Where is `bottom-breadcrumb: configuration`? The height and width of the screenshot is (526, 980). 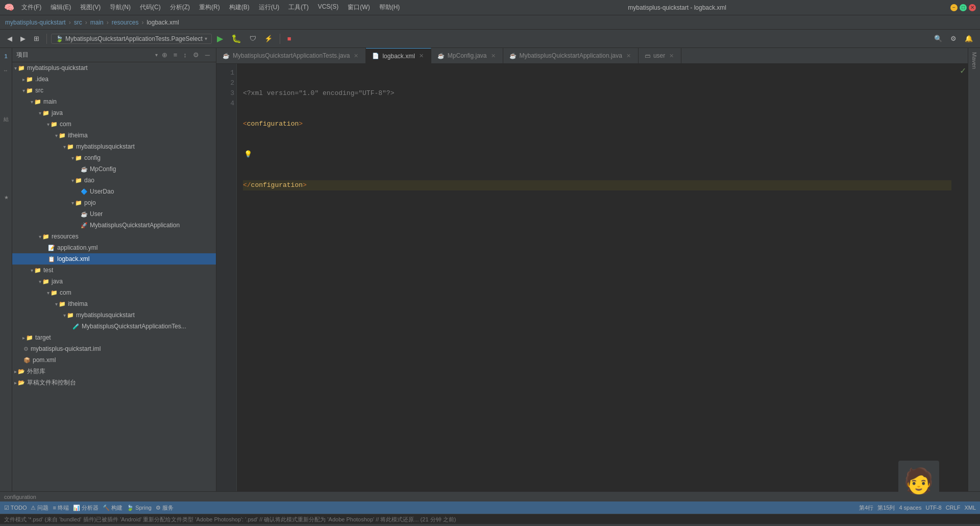 bottom-breadcrumb: configuration is located at coordinates (490, 496).